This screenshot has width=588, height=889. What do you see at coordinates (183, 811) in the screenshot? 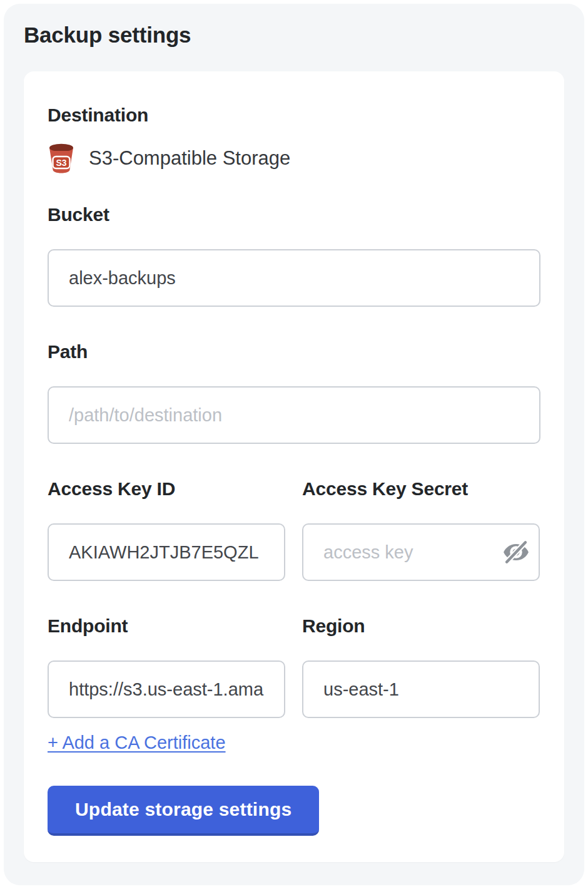
I see `update-storage-settings-button: Update storage settings` at bounding box center [183, 811].